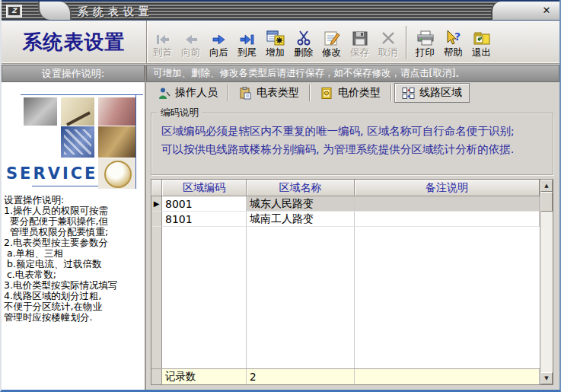 The height and width of the screenshot is (392, 561). Describe the element at coordinates (301, 188) in the screenshot. I see `column-header-name: 区域名称` at that location.